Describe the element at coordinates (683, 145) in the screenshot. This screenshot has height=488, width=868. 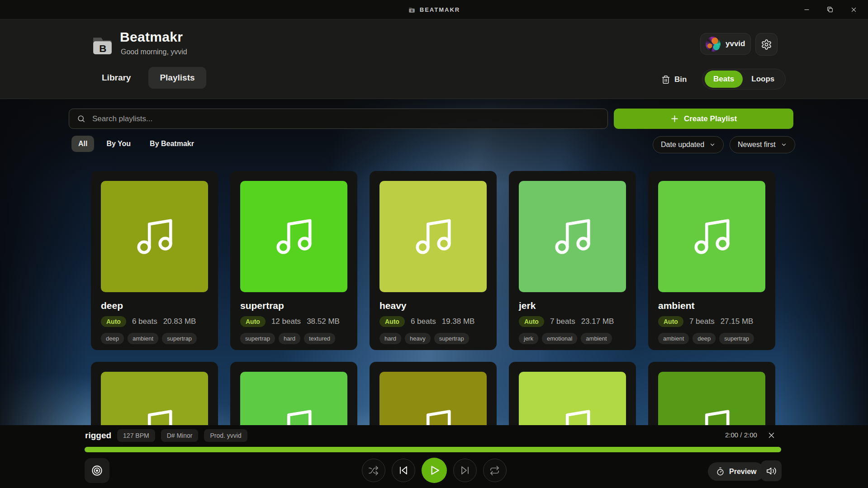
I see `sort-field-label: Date updated` at that location.